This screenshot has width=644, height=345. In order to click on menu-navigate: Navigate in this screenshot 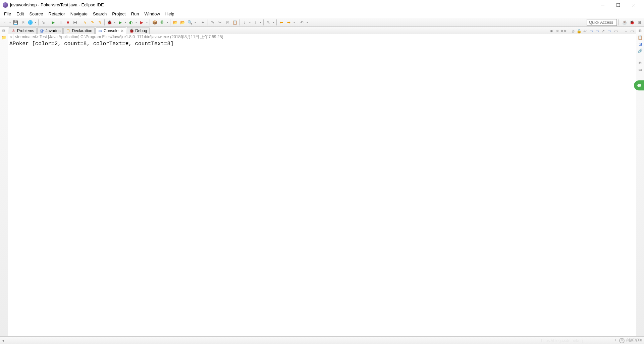, I will do `click(79, 14)`.